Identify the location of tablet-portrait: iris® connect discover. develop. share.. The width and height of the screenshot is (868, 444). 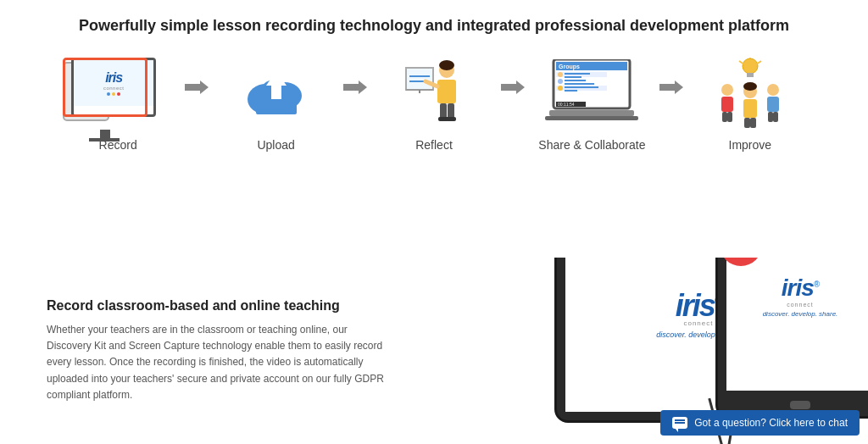
(792, 338).